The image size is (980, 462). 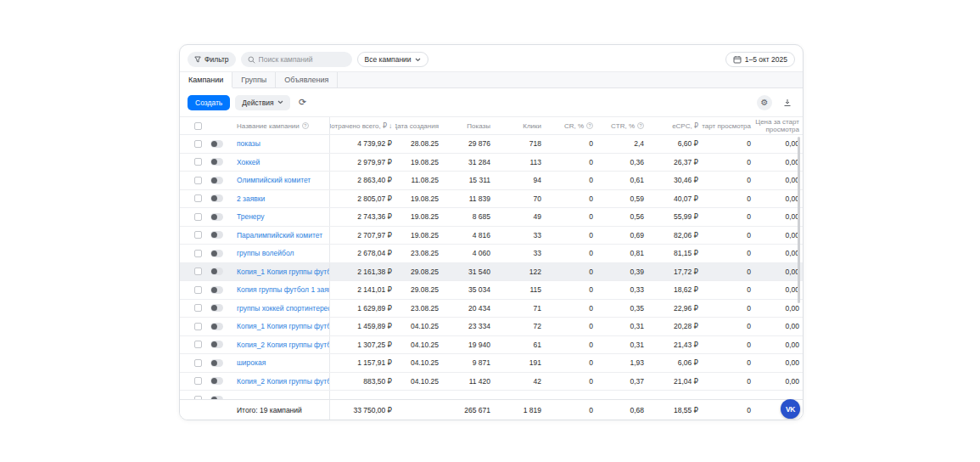 What do you see at coordinates (258, 103) in the screenshot?
I see `actions-menu-label: Действия` at bounding box center [258, 103].